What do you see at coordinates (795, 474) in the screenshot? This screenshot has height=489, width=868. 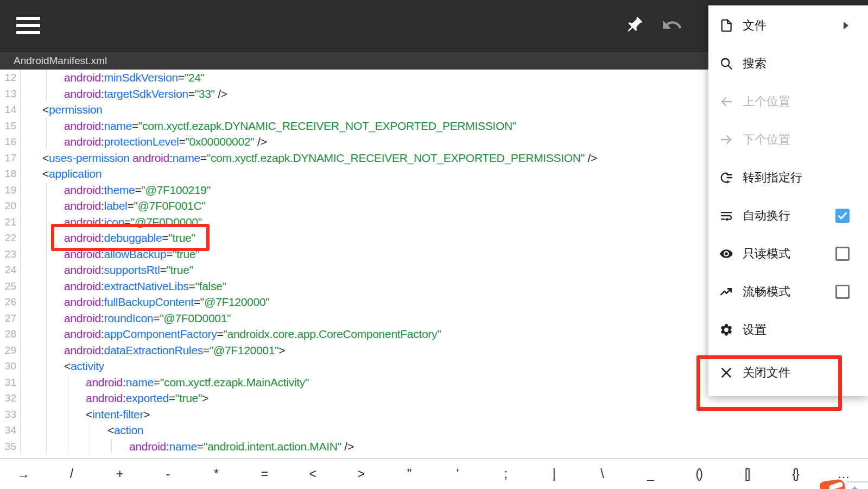 I see `symbol-key-17: {}` at bounding box center [795, 474].